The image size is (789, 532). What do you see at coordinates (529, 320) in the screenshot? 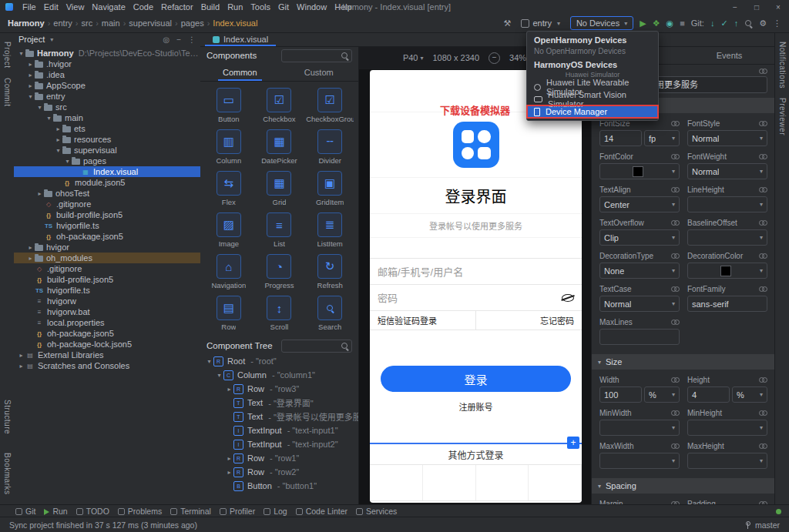
I see `forgot-password-link: 忘记密码` at bounding box center [529, 320].